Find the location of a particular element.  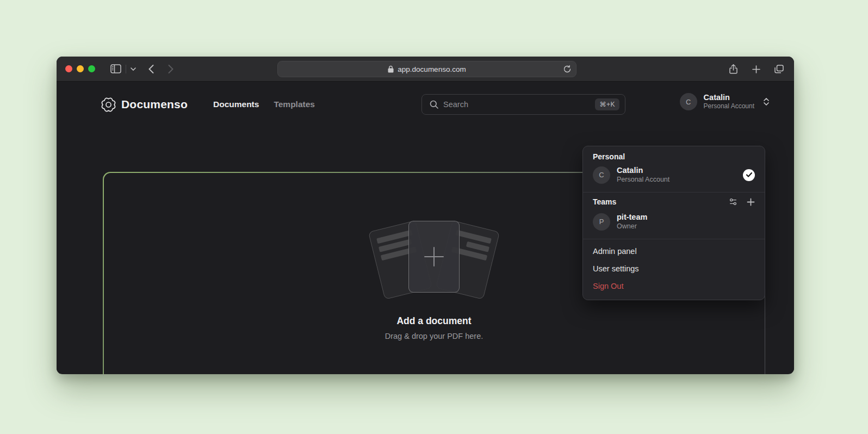

search-bar: ⌘+K is located at coordinates (523, 104).